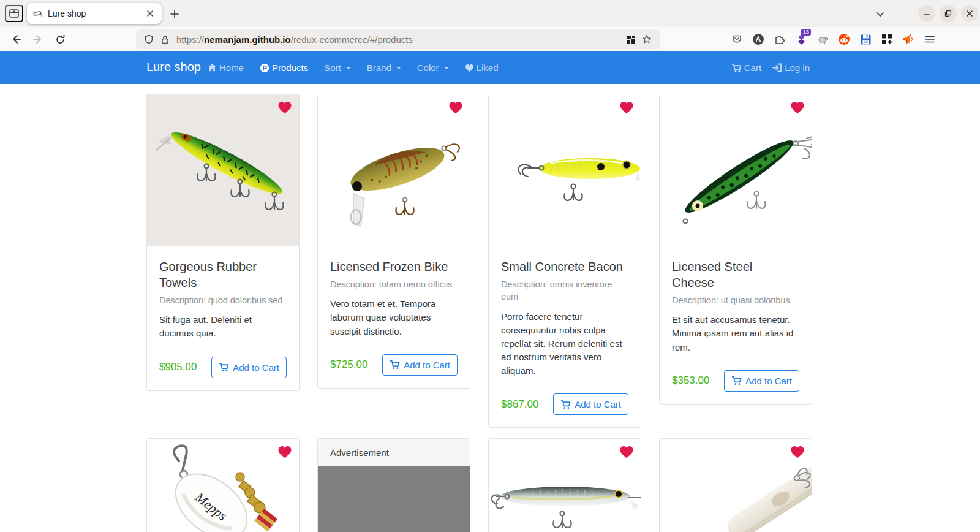 This screenshot has height=532, width=980. What do you see at coordinates (736, 333) in the screenshot?
I see `product-text: Et sit aut accusamus tenetur. Minima ips…` at bounding box center [736, 333].